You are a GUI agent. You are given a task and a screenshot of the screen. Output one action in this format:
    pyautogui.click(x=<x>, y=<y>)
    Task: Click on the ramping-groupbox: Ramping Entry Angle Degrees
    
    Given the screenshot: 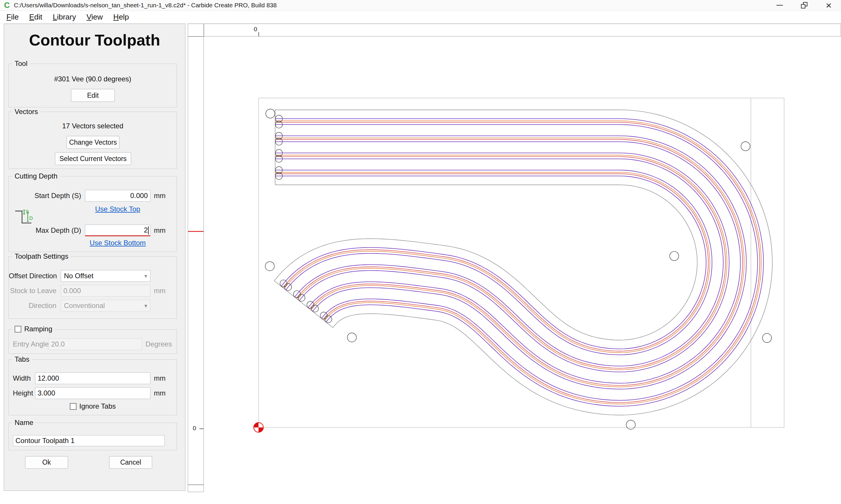 What is the action you would take?
    pyautogui.click(x=93, y=342)
    